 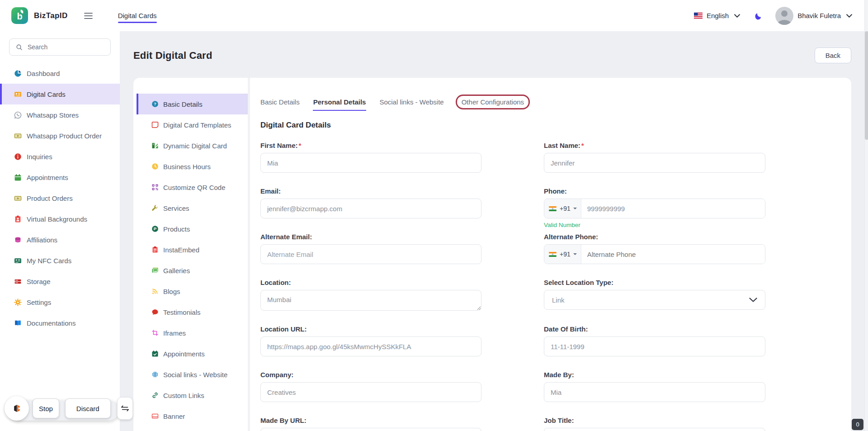 What do you see at coordinates (655, 163) in the screenshot?
I see `last-name-input` at bounding box center [655, 163].